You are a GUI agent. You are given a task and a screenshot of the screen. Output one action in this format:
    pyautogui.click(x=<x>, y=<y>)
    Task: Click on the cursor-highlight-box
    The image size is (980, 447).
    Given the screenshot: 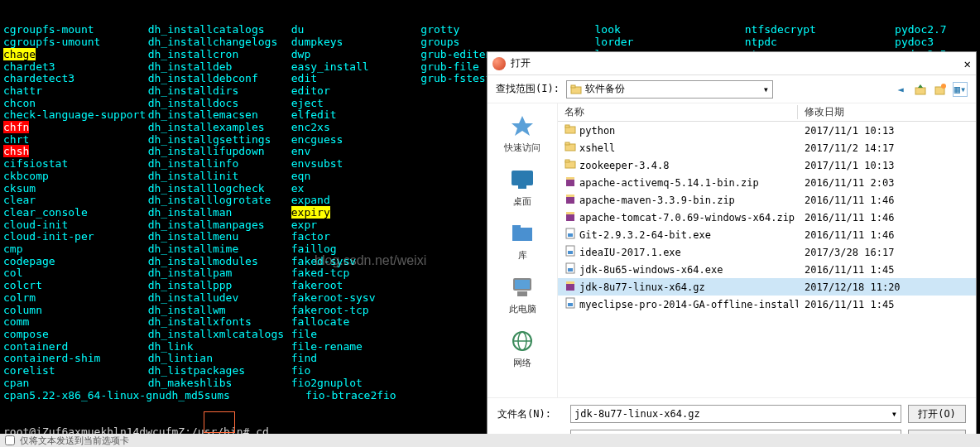 What is the action you would take?
    pyautogui.click(x=219, y=422)
    